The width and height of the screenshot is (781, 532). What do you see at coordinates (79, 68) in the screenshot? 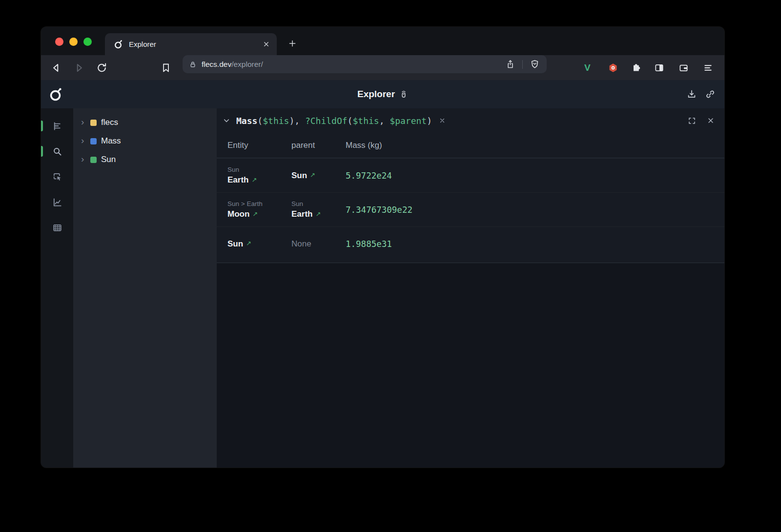
I see `forward-button` at bounding box center [79, 68].